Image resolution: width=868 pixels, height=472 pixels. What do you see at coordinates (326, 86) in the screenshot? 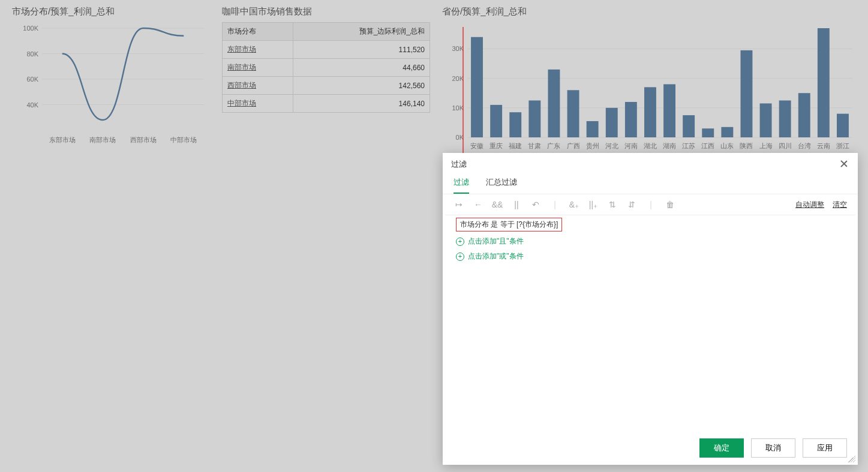
I see `table-row: 西部市场142,560` at bounding box center [326, 86].